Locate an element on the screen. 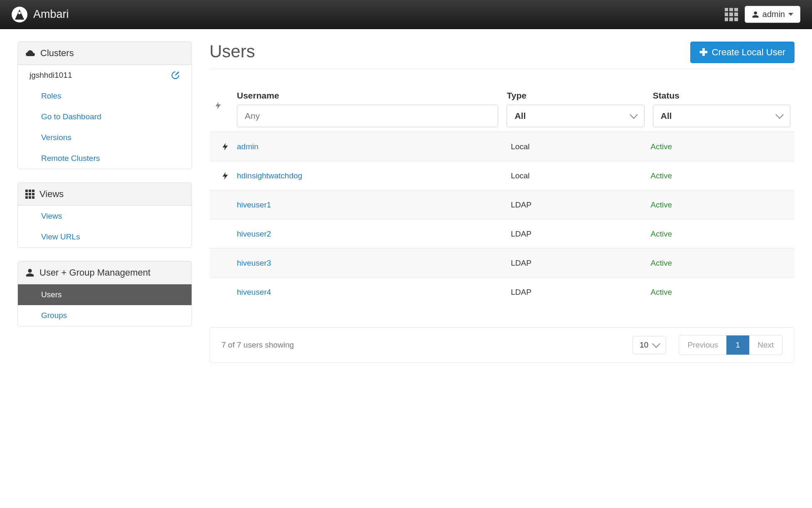 Image resolution: width=812 pixels, height=508 pixels. nav-right: admin is located at coordinates (763, 14).